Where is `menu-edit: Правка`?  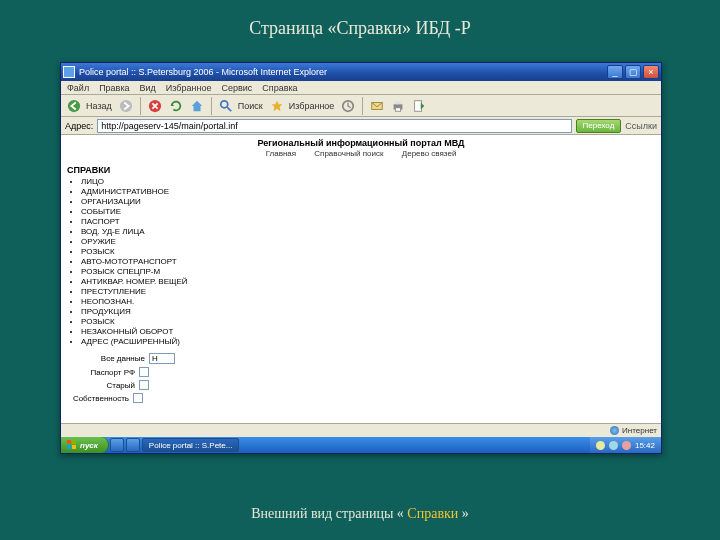 menu-edit: Правка is located at coordinates (114, 88).